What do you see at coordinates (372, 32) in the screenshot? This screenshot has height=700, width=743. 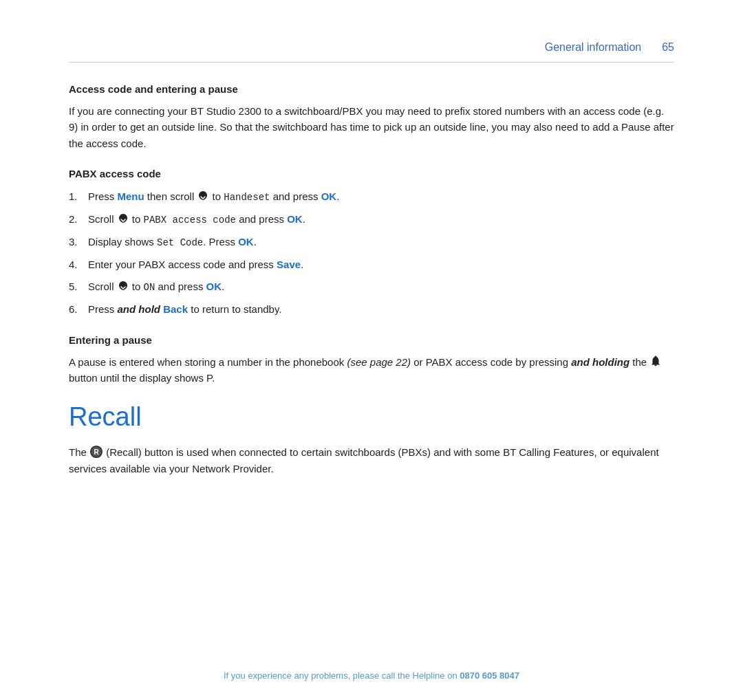 I see `page-header: General information 65` at bounding box center [372, 32].